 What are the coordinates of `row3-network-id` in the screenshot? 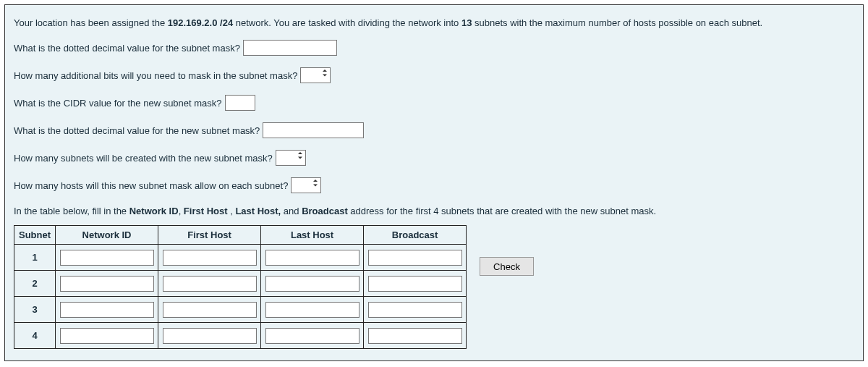 It's located at (107, 310).